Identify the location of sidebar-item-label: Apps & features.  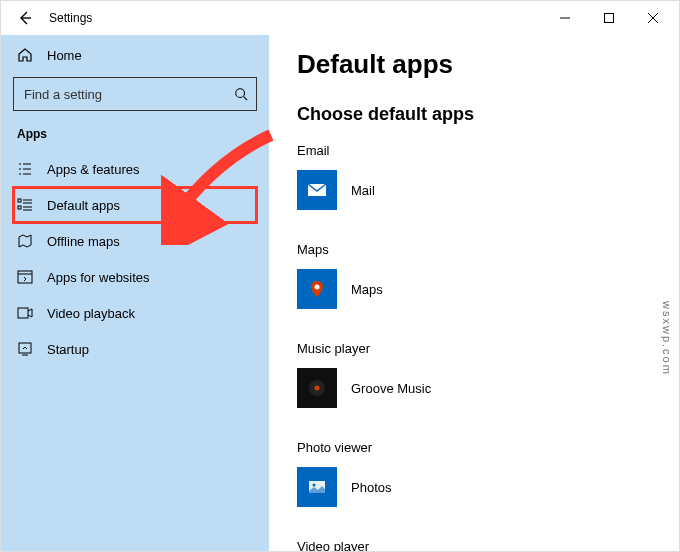
(94, 170).